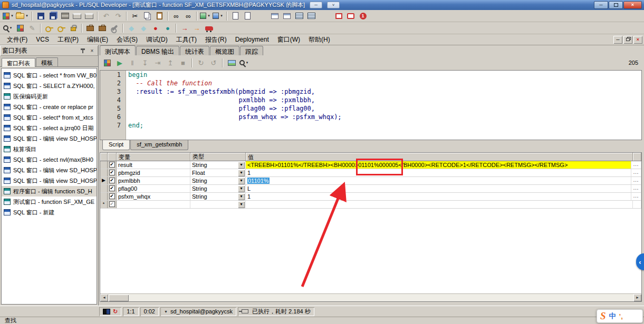 The height and width of the screenshot is (324, 644). What do you see at coordinates (145, 63) in the screenshot?
I see `step-into-button: ↧` at bounding box center [145, 63].